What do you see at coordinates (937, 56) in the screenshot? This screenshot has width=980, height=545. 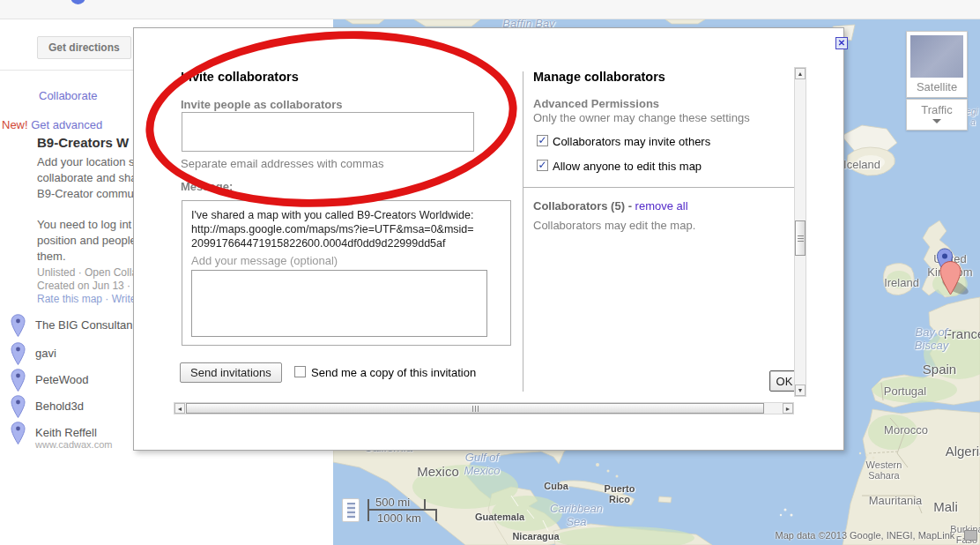 I see `satellite-thumbnail-image` at bounding box center [937, 56].